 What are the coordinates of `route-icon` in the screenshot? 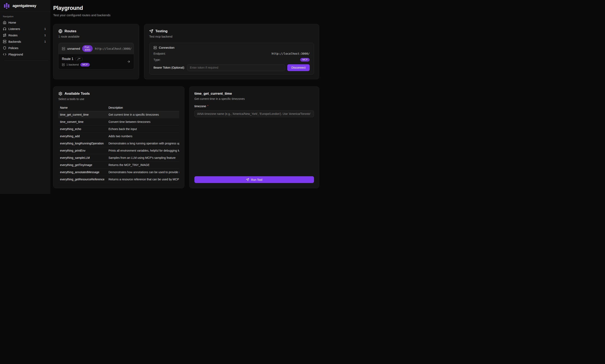 It's located at (5, 35).